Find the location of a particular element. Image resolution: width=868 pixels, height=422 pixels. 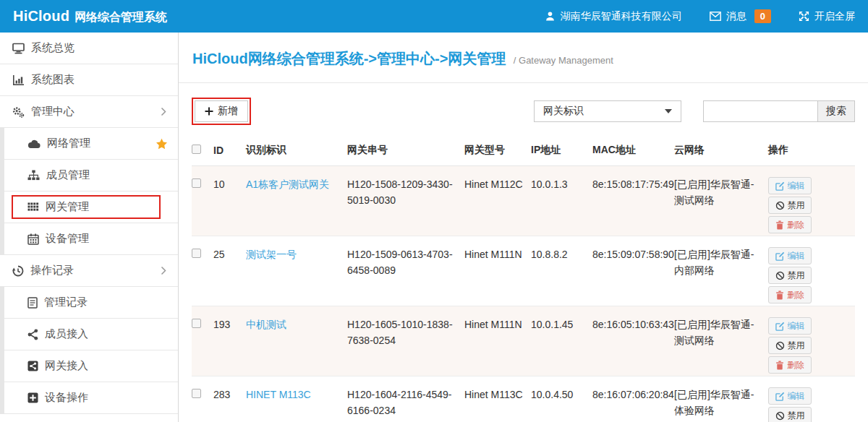

sidebar-item-member-management: 成员管理 is located at coordinates (91, 176).